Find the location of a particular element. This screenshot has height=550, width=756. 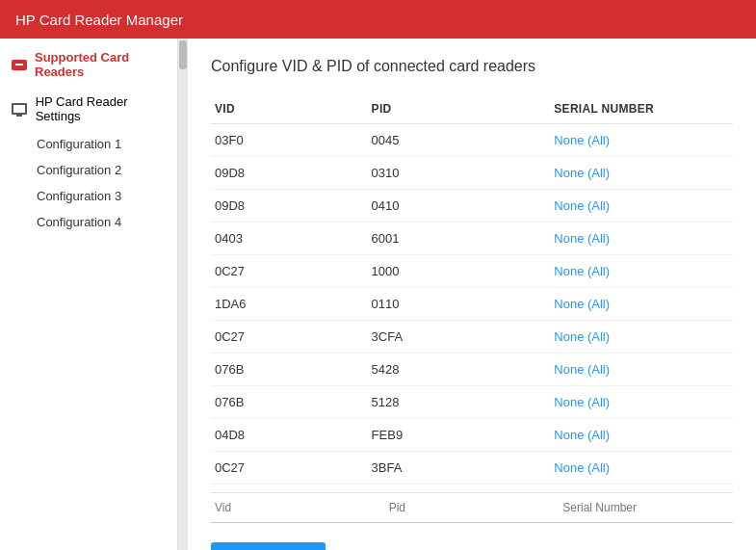

sidebar-config-4: Configuration 4 is located at coordinates (89, 222).